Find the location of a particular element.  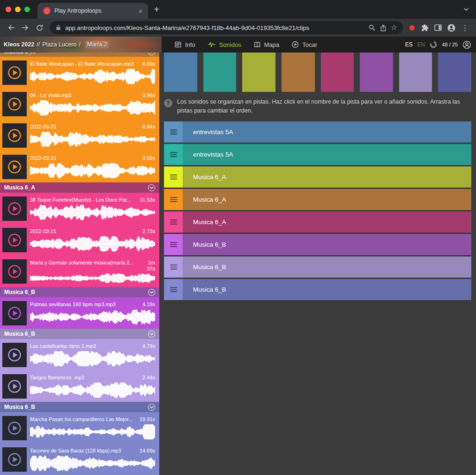

clip: María y Germán solamente música(maría 2.… is located at coordinates (80, 271).